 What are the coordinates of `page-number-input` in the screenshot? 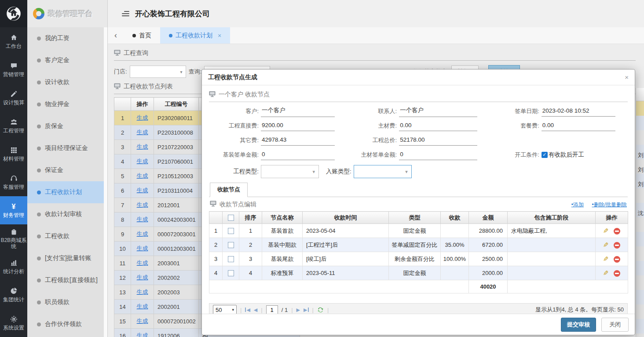 It's located at (272, 310).